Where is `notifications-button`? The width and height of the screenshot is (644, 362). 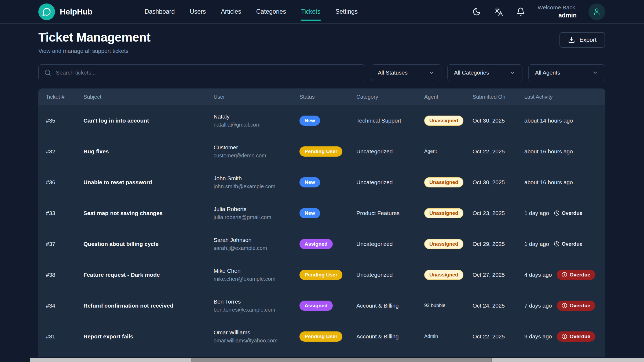 notifications-button is located at coordinates (521, 12).